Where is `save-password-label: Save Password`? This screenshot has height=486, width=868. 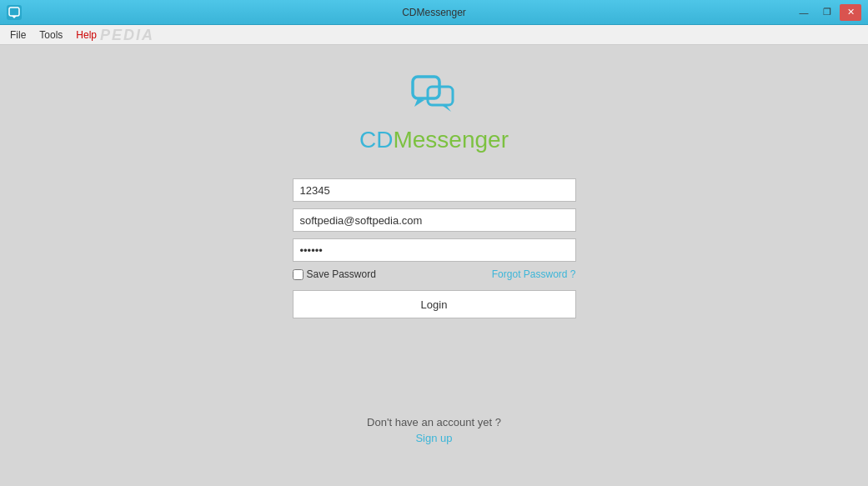
save-password-label: Save Password is located at coordinates (334, 274).